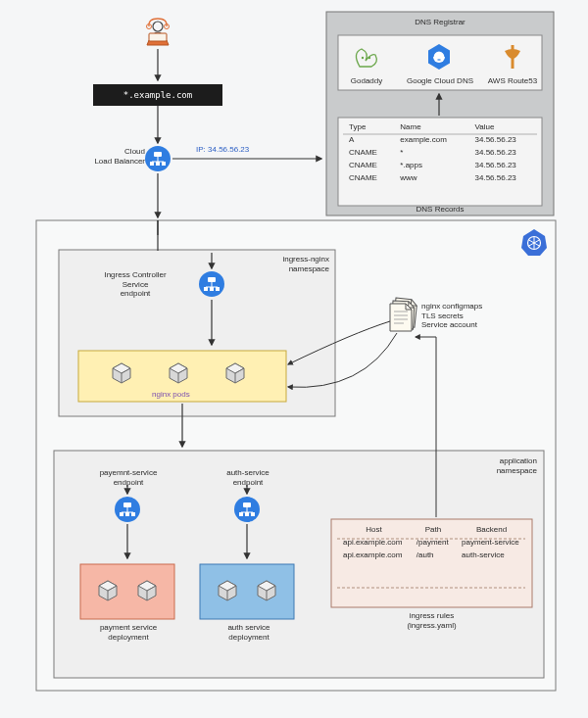  Describe the element at coordinates (128, 478) in the screenshot. I see `payment-endpoint-label: payemnt-service endpoint` at that location.